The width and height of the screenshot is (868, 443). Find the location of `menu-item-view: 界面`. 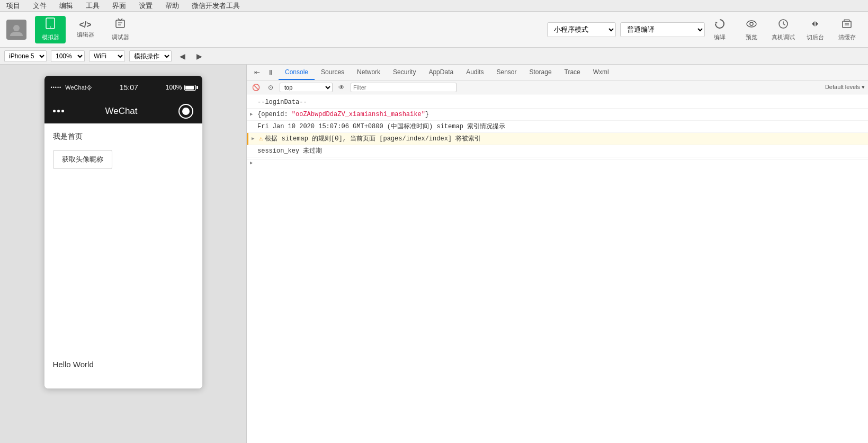

menu-item-view: 界面 is located at coordinates (119, 6).